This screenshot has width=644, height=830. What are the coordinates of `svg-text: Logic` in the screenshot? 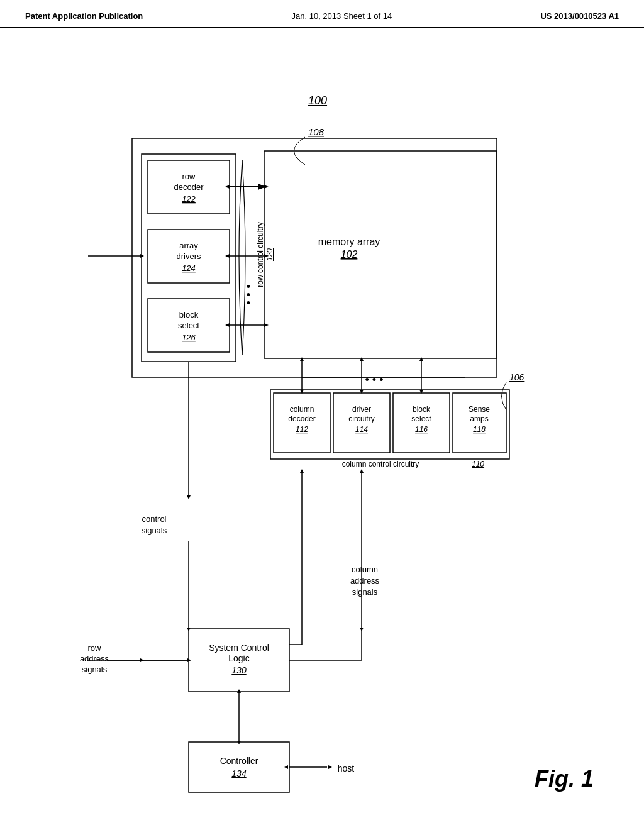 It's located at (239, 658).